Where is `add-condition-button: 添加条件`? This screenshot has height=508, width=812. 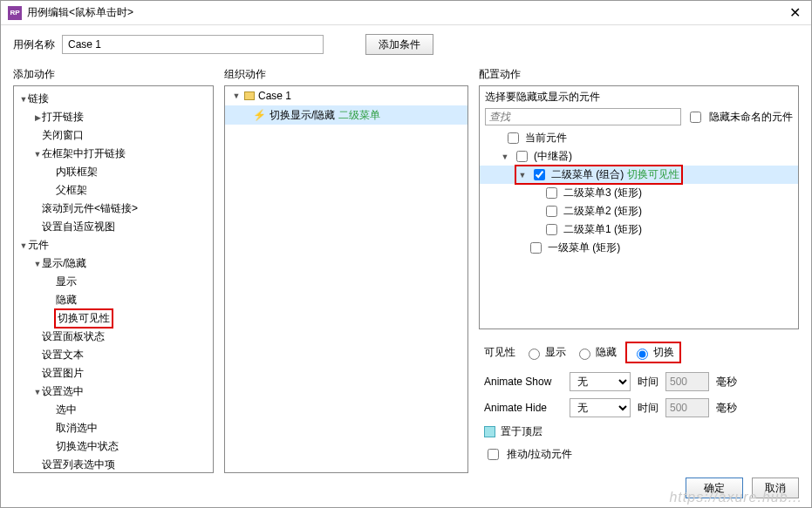 add-condition-button: 添加条件 is located at coordinates (399, 44).